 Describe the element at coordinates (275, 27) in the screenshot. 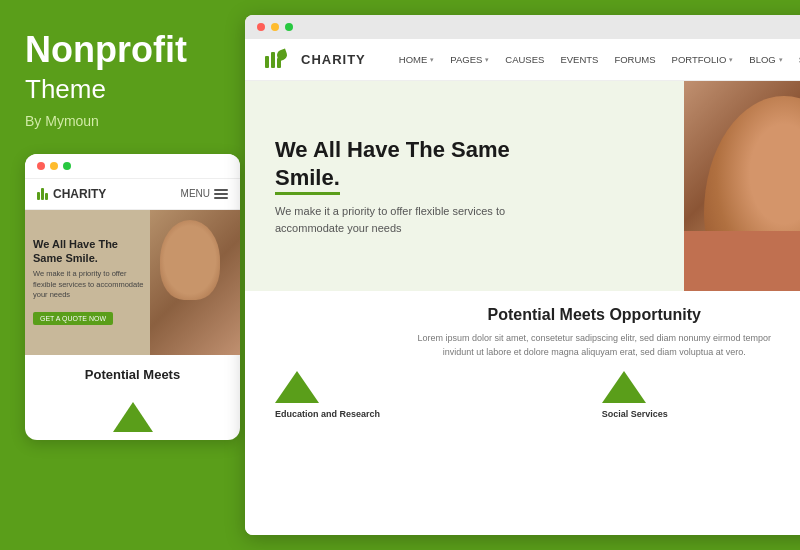

I see `desktop-dot-yellow` at that location.